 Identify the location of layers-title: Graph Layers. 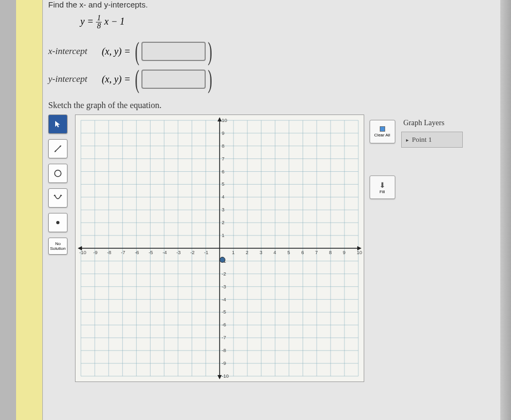
(432, 123).